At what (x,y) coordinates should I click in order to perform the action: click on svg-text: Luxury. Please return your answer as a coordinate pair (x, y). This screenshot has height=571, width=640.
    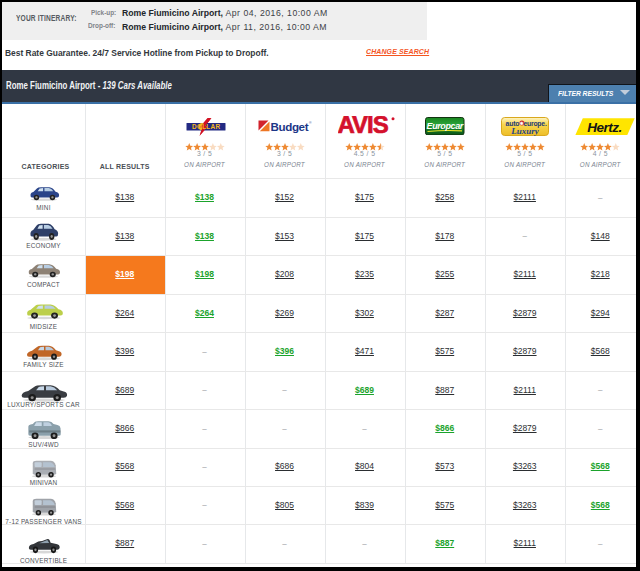
    Looking at the image, I should click on (525, 130).